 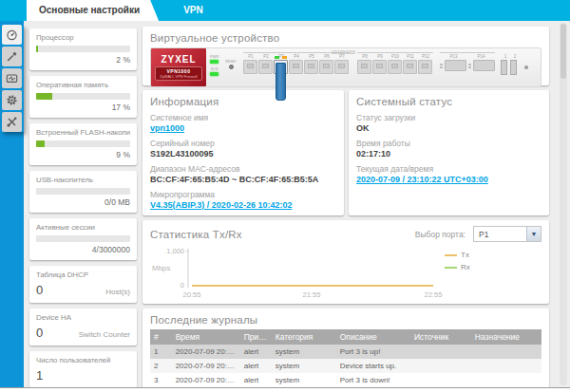 What do you see at coordinates (395, 63) in the screenshot?
I see `port-group-2: P8P9P10P11P12` at bounding box center [395, 63].